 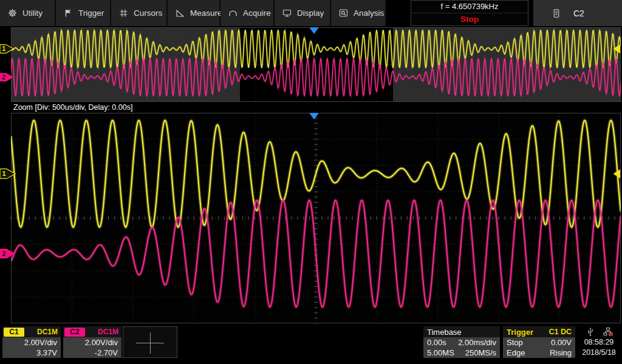 I want to click on clock-box: 08:58:29 2018/5/18, so click(x=599, y=342).